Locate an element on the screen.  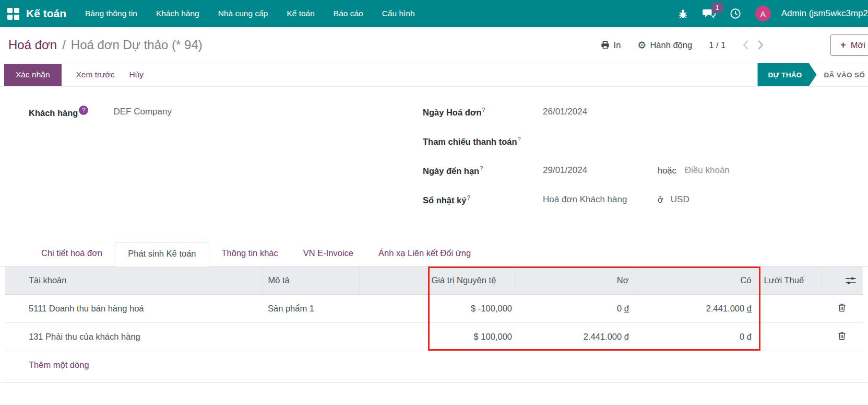
nav-item-vendors: Nhà cung cấp is located at coordinates (243, 14).